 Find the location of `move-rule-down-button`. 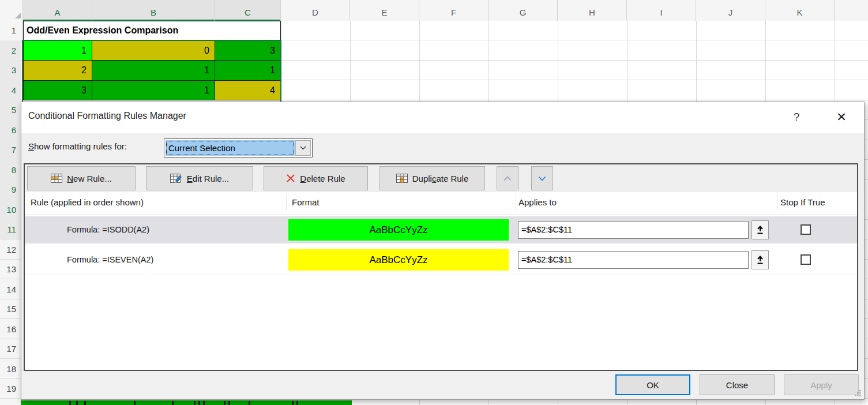

move-rule-down-button is located at coordinates (542, 178).